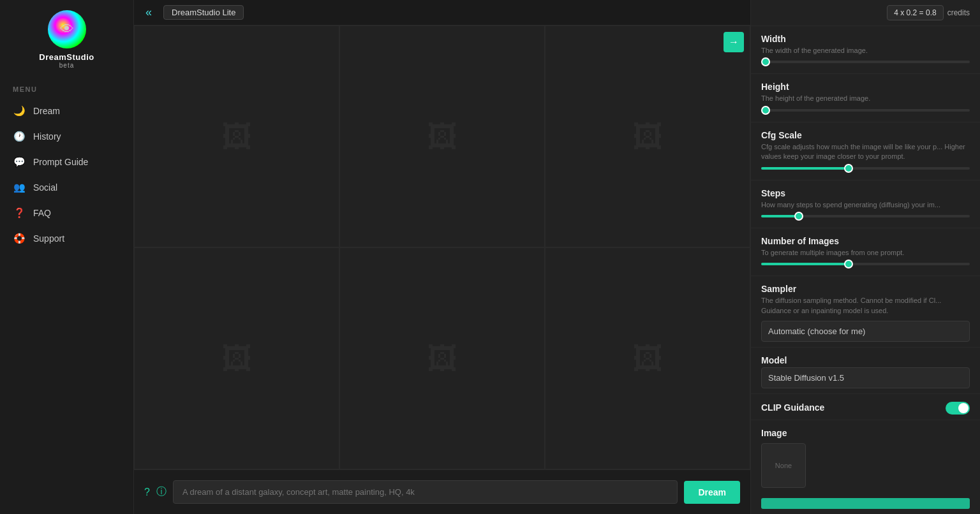 The image size is (980, 514). What do you see at coordinates (648, 358) in the screenshot?
I see `grid-cell-6: 🖼` at bounding box center [648, 358].